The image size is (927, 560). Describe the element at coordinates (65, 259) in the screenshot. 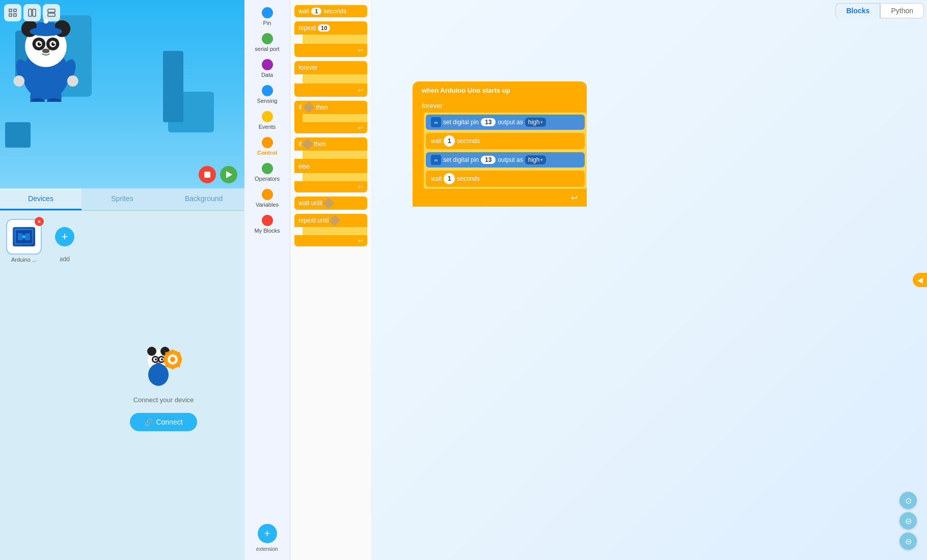

I see `add-device-label: add` at that location.